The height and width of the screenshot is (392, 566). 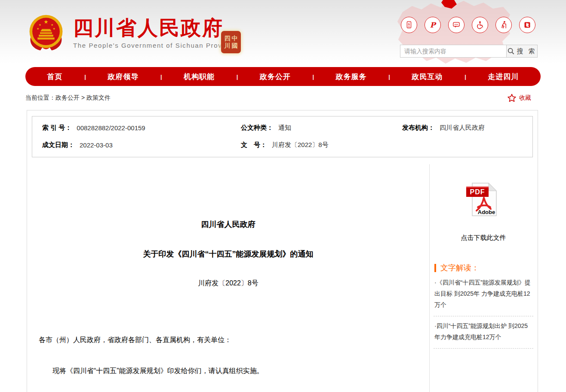 I want to click on elderly-icon, so click(x=504, y=25).